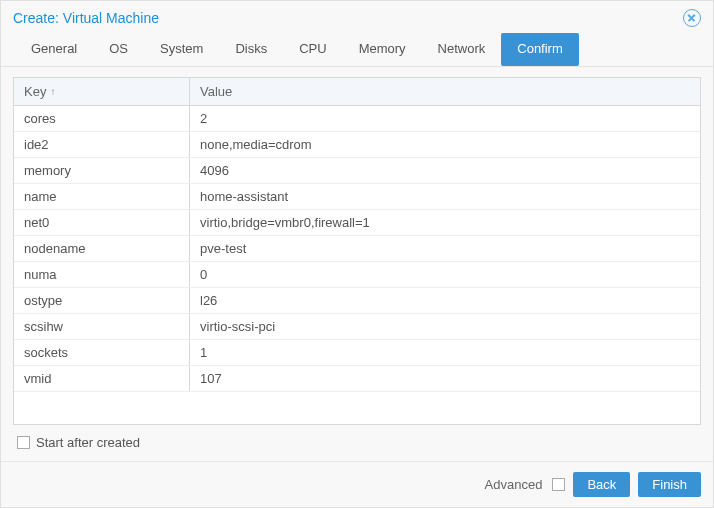 This screenshot has height=508, width=714. I want to click on finish-button: Finish, so click(670, 484).